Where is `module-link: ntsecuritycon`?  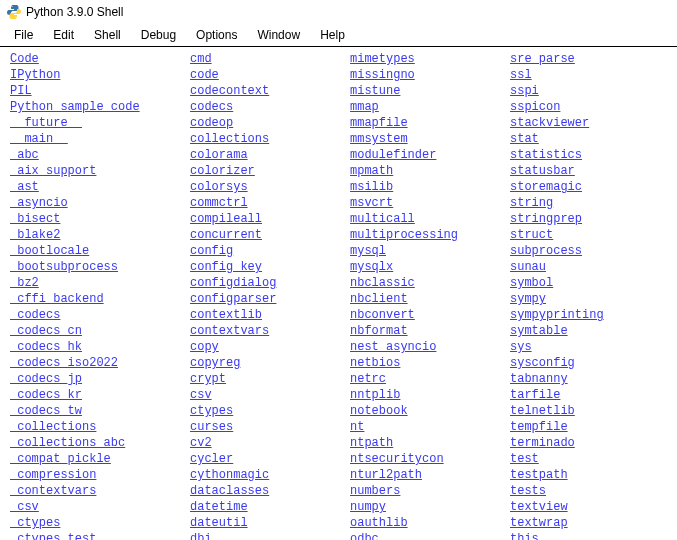
module-link: ntsecuritycon is located at coordinates (430, 459).